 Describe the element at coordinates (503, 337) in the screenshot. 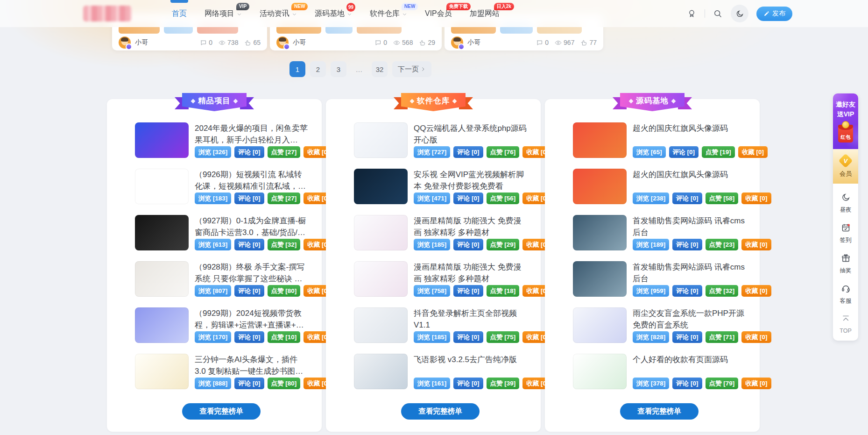

I see `likes-badge: 点赞 [75]` at that location.